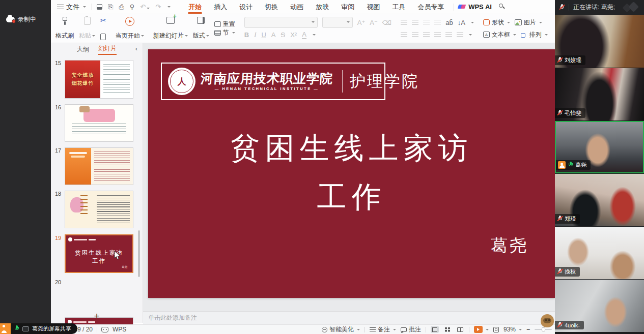  I want to click on recording-indicator: 录制中, so click(21, 19).